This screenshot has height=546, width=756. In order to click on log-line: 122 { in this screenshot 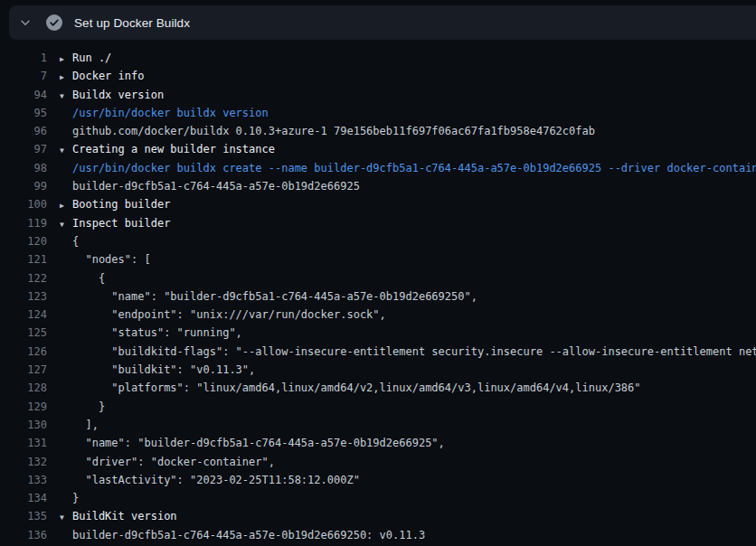, I will do `click(378, 278)`.